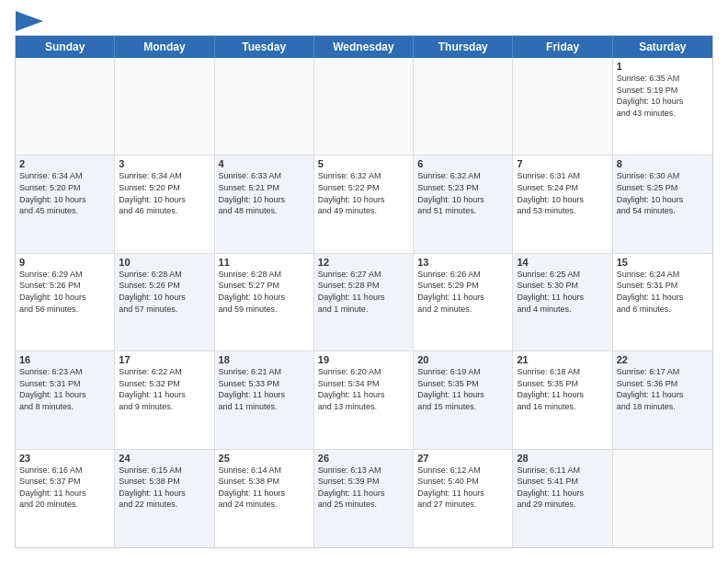 This screenshot has width=728, height=563. What do you see at coordinates (265, 262) in the screenshot?
I see `day-number: 11` at bounding box center [265, 262].